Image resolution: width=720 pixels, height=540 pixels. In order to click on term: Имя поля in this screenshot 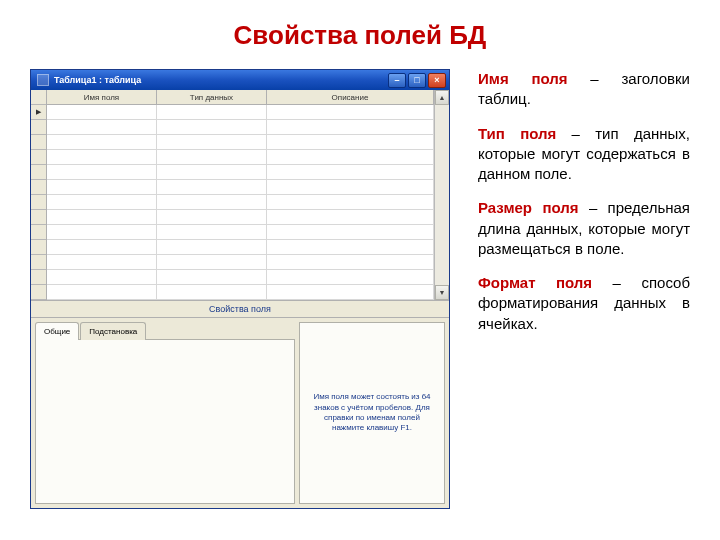, I will do `click(523, 78)`.